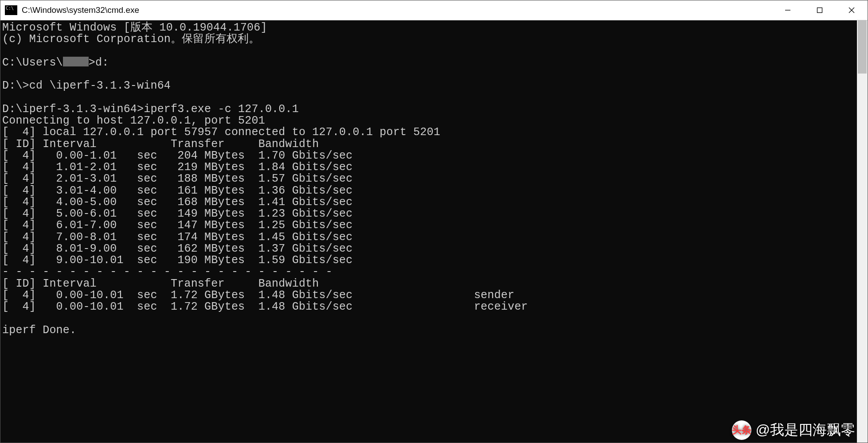 The height and width of the screenshot is (443, 868). Describe the element at coordinates (434, 11) in the screenshot. I see `titlebar: C:\Windows\system32\cmd.exe` at that location.